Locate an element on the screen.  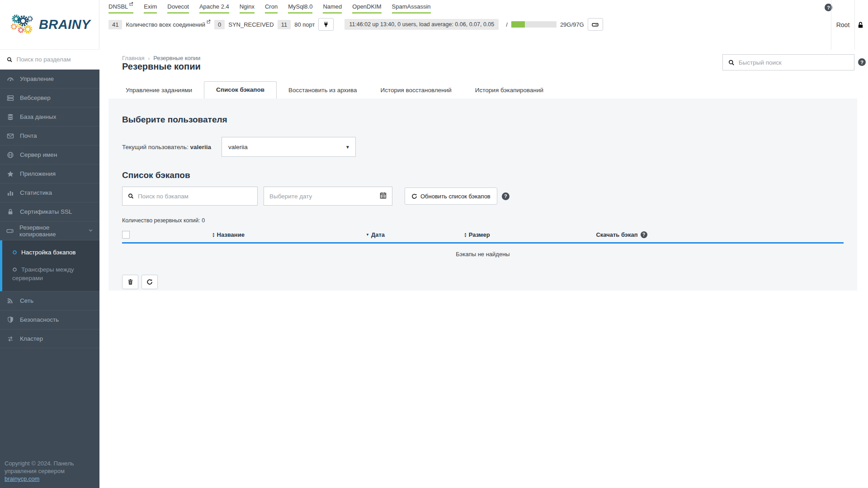
download-help-icon: ? is located at coordinates (644, 235).